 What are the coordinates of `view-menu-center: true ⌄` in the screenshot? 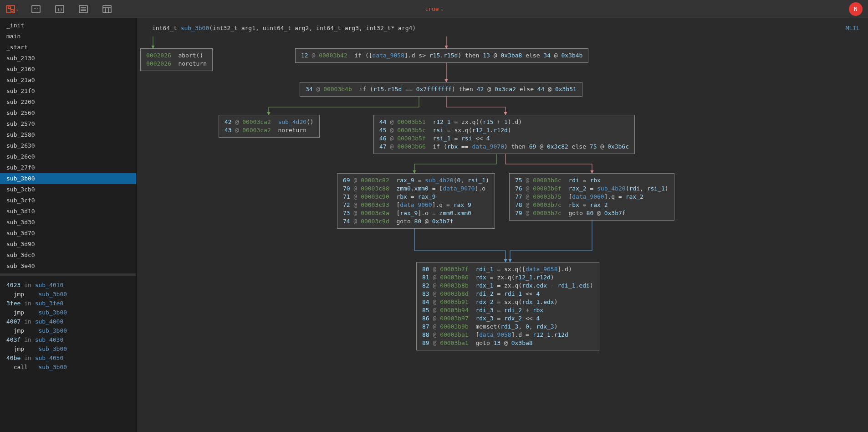 It's located at (434, 9).